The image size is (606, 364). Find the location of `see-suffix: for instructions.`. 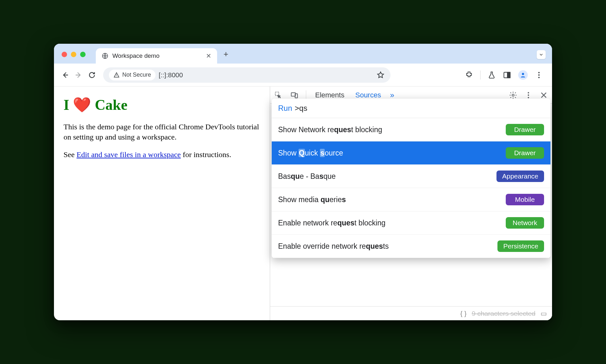

see-suffix: for instructions. is located at coordinates (206, 155).